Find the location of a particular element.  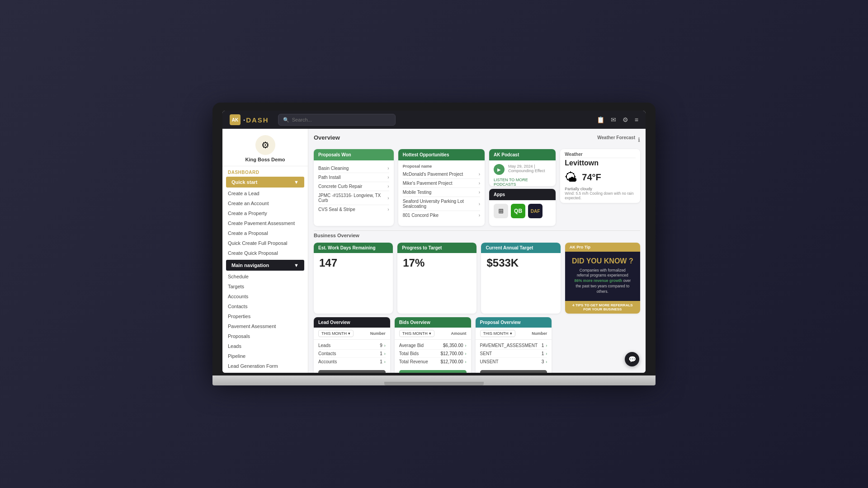

bids-overview-sub: THIS MONTH ▾ Amount is located at coordinates (433, 333).